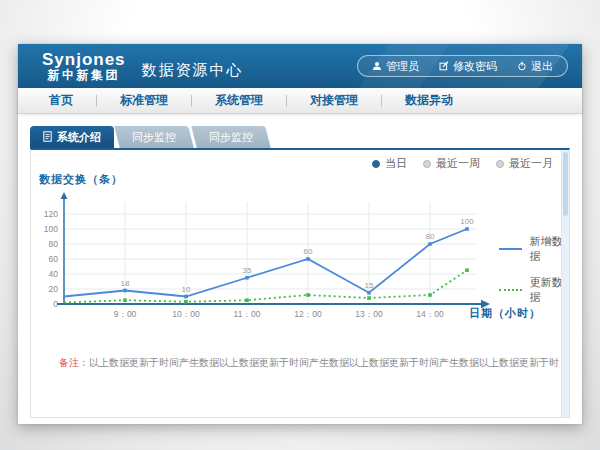 The image size is (600, 450). I want to click on user-toolbar: 管理员 修改密码 退出, so click(462, 66).